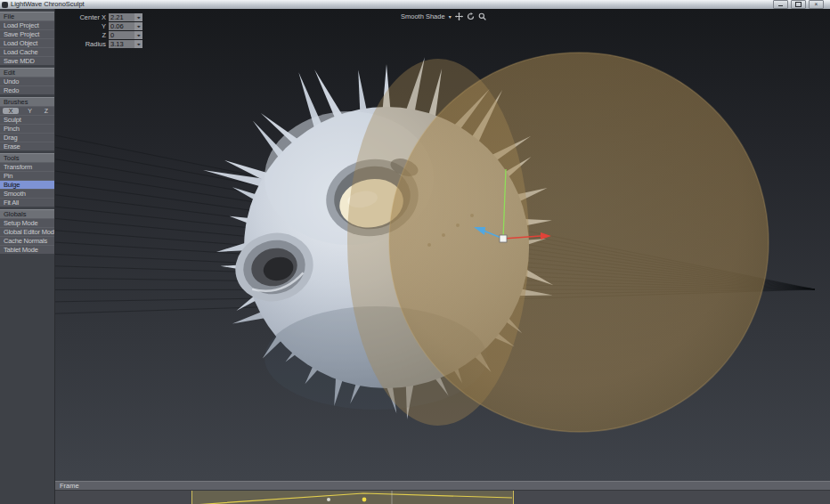  What do you see at coordinates (443, 16) in the screenshot?
I see `view-toolbar: Smooth Shade ▾` at bounding box center [443, 16].